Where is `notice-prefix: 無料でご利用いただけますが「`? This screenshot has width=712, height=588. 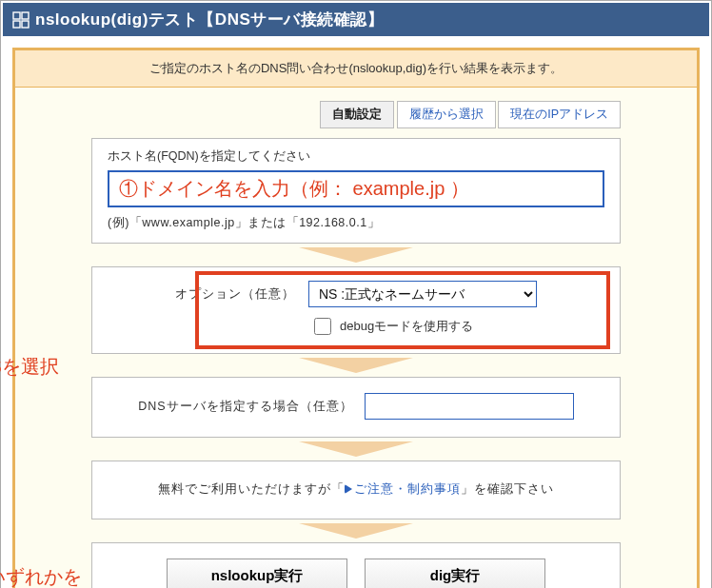 notice-prefix: 無料でご利用いただけますが「 is located at coordinates (251, 489).